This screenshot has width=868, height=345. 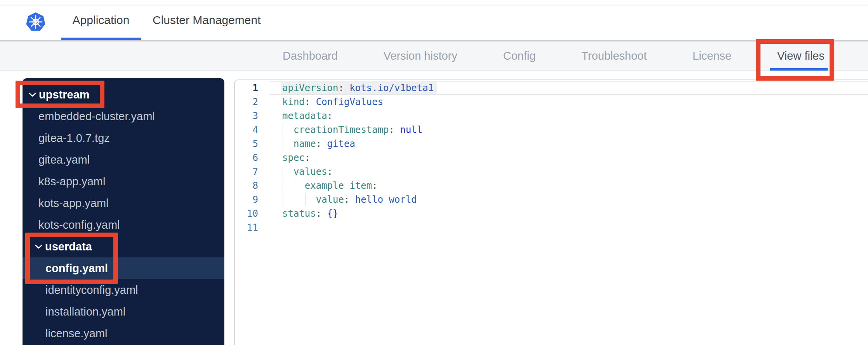 What do you see at coordinates (712, 56) in the screenshot?
I see `tab-license: License` at bounding box center [712, 56].